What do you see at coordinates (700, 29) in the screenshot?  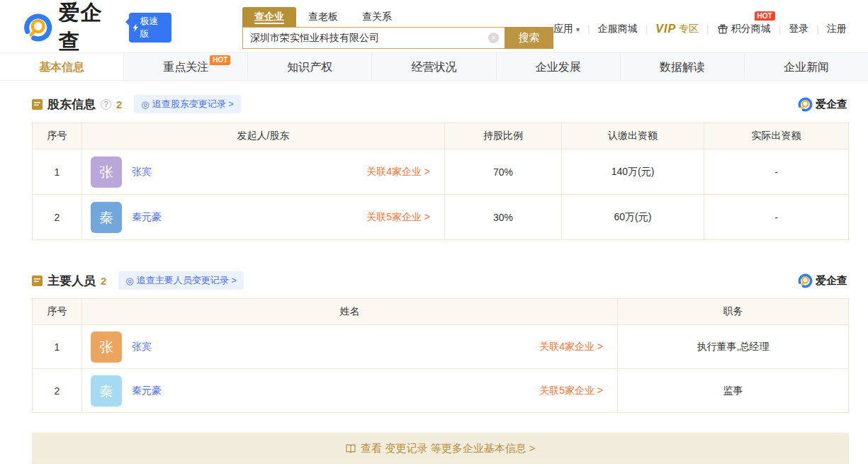 I see `header-links: 应用 ▾ | 企服商城 | VIP专区 | 积分商城 HOT | 登录 | 注册` at bounding box center [700, 29].